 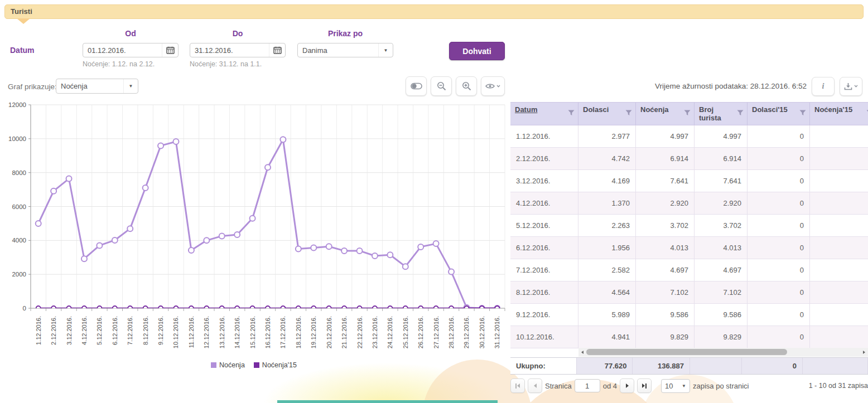 What do you see at coordinates (238, 33) in the screenshot?
I see `do-label: Do` at bounding box center [238, 33].